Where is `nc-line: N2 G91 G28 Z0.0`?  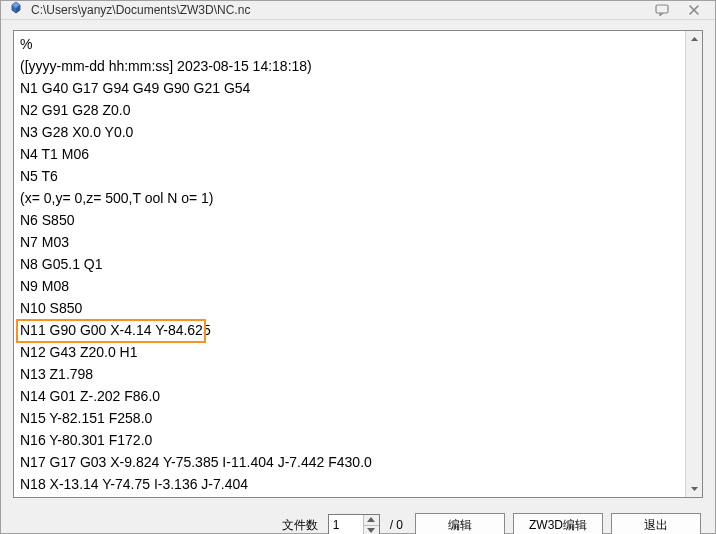 nc-line: N2 G91 G28 Z0.0 is located at coordinates (358, 110).